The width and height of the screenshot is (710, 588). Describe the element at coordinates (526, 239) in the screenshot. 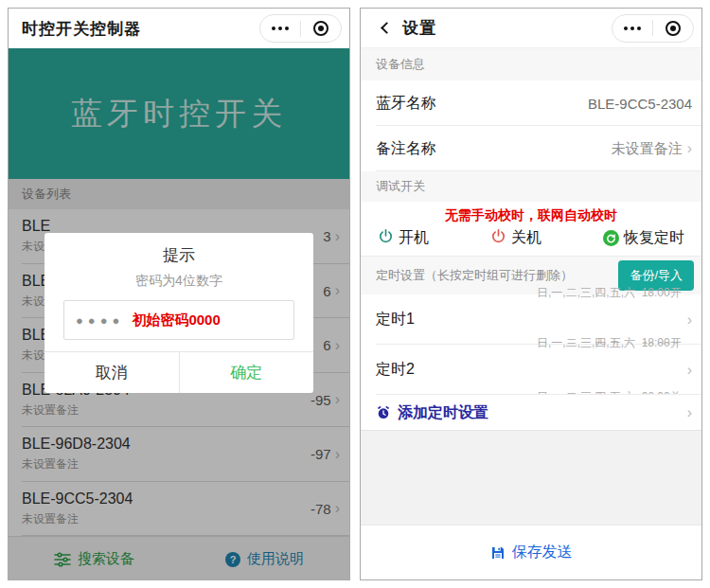

I see `power-off-label: 关机` at that location.